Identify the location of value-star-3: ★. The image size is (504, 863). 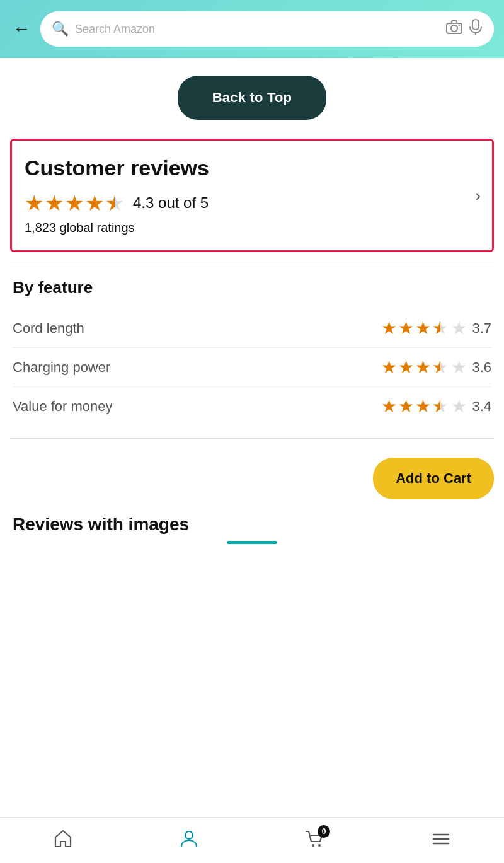
(423, 406).